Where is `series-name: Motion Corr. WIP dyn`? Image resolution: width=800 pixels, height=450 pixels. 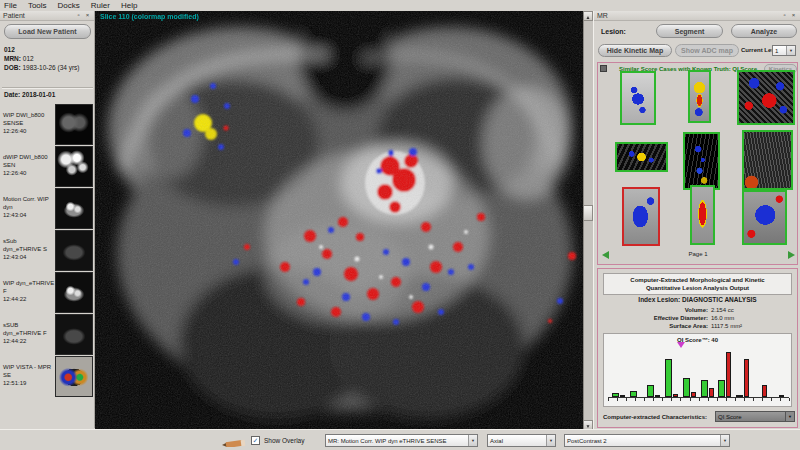
series-name: Motion Corr. WIP dyn is located at coordinates (29, 203).